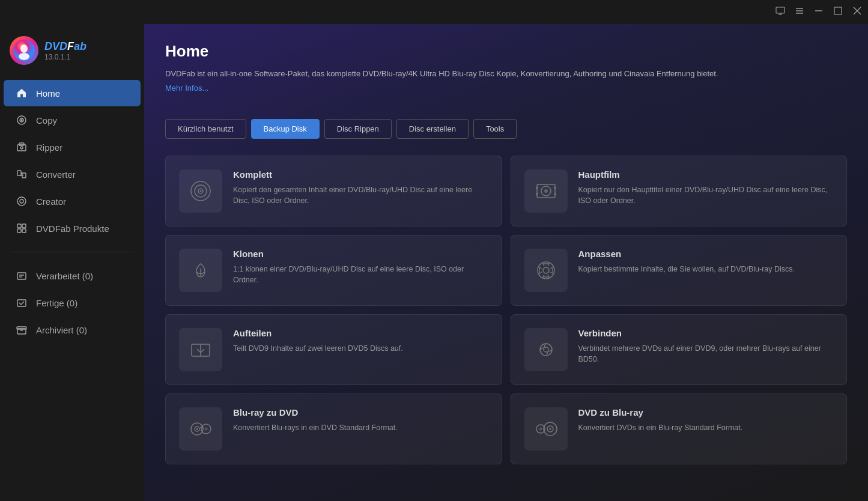 This screenshot has width=868, height=501. I want to click on anpassen-icon-box, so click(546, 270).